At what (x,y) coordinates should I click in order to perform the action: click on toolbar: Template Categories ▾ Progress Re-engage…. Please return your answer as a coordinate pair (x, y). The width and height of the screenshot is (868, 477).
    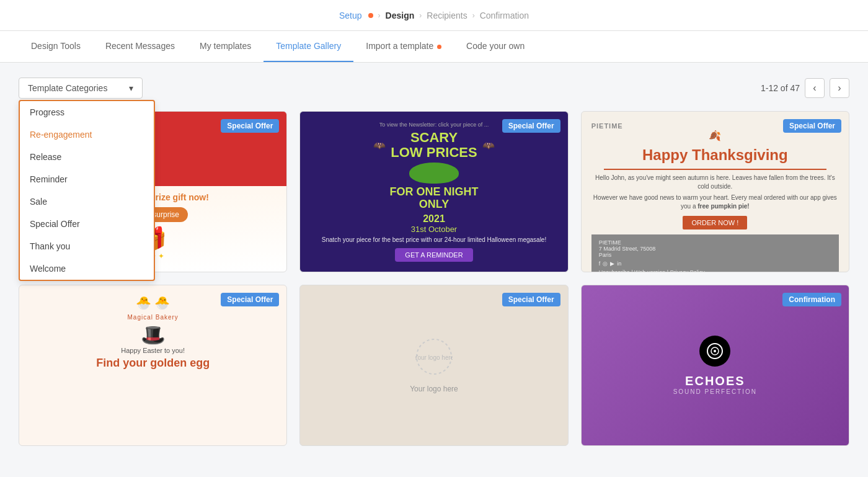
    Looking at the image, I should click on (434, 88).